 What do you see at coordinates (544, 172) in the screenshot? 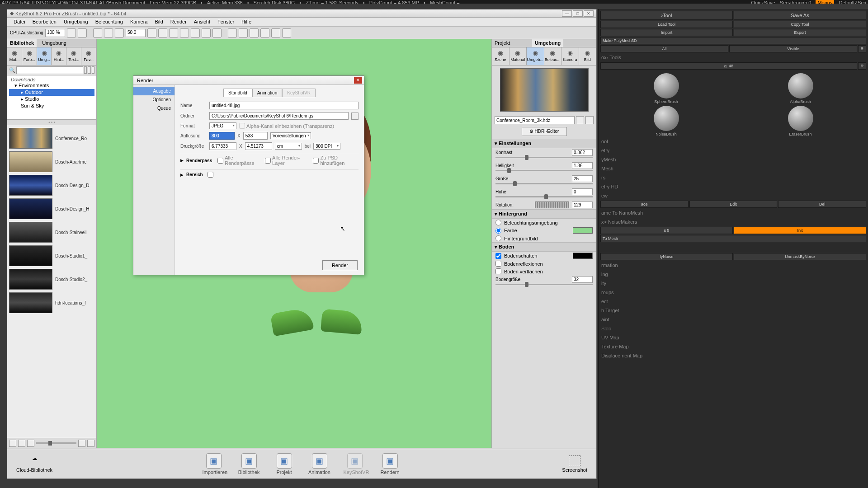
I see `helligkeit-slider` at bounding box center [544, 172].